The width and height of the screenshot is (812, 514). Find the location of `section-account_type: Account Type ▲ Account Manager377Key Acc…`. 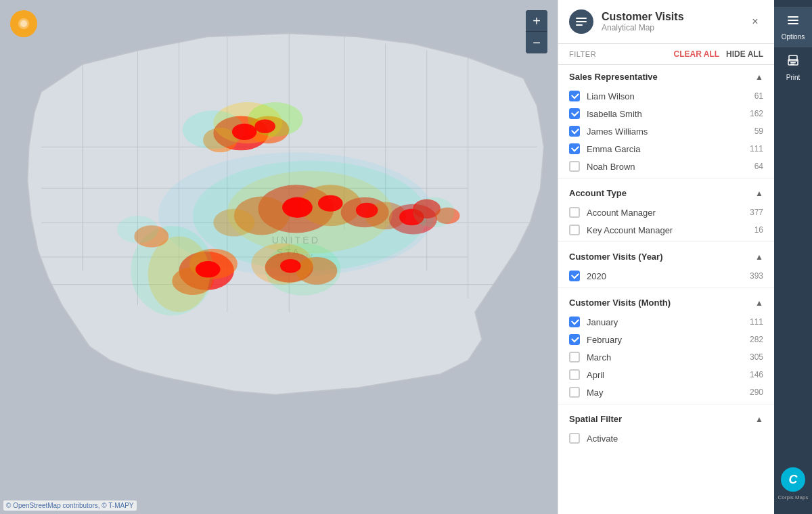

section-account_type: Account Type ▲ Account Manager377Key Acc… is located at coordinates (666, 212).